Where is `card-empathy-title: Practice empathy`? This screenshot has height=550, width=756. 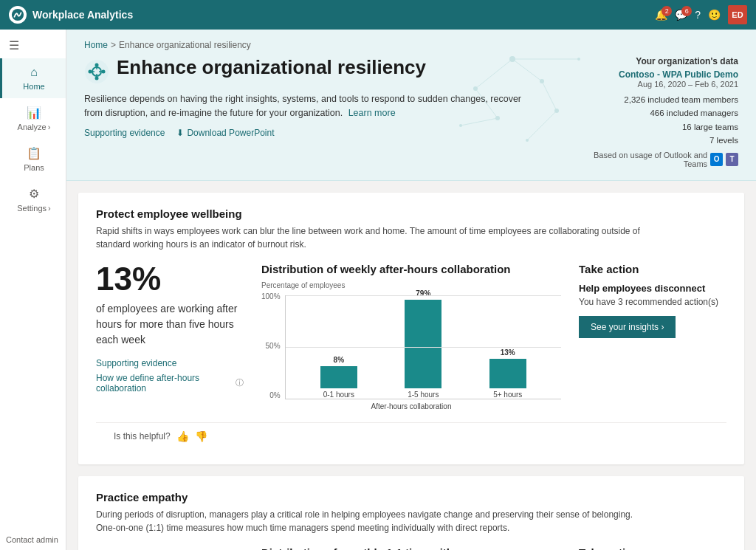
card-empathy-title: Practice empathy is located at coordinates (411, 498).